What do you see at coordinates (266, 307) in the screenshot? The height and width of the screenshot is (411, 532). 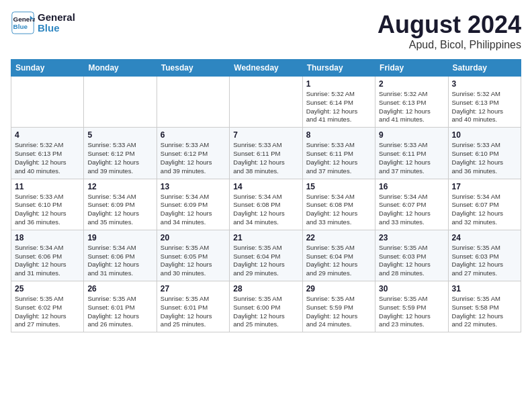 I see `calendar-cell: 28Sunrise: 5:35 AMSunset: 6:00 PMDayligh…` at bounding box center [266, 307].